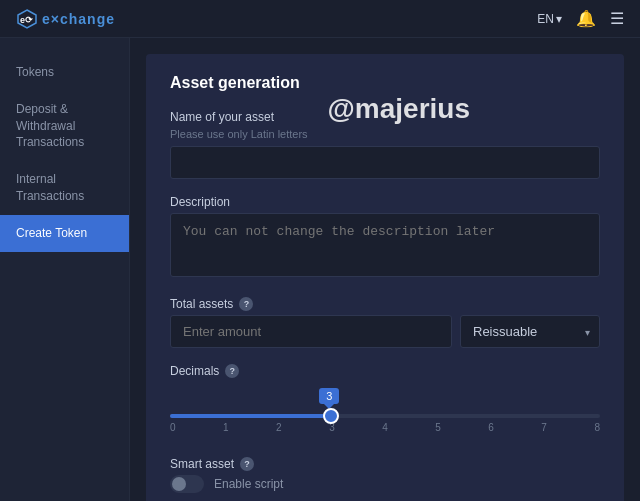  I want to click on reissuable-select-wrapper: Reissuable Non-reissuable ▾, so click(530, 332).